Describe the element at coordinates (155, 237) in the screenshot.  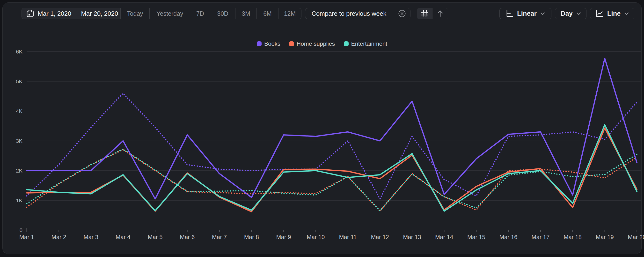
I see `x-axis-label-mar-5: Mar 5` at that location.